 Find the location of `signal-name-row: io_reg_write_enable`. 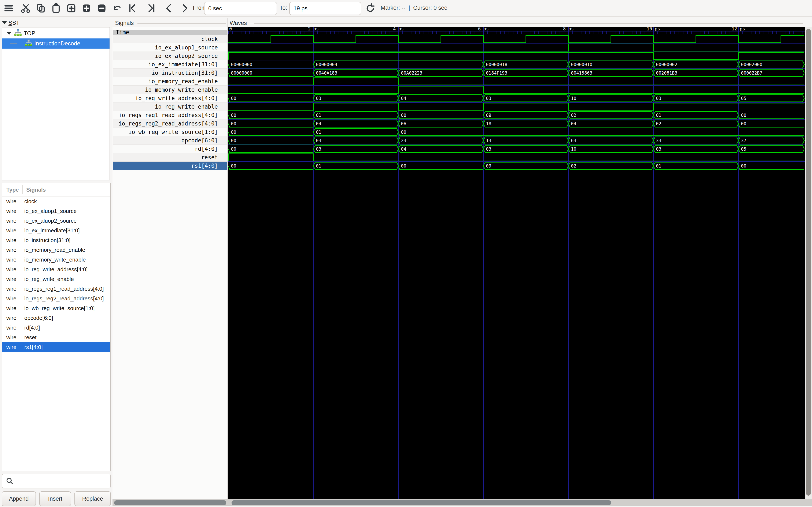

signal-name-row: io_reg_write_enable is located at coordinates (170, 107).